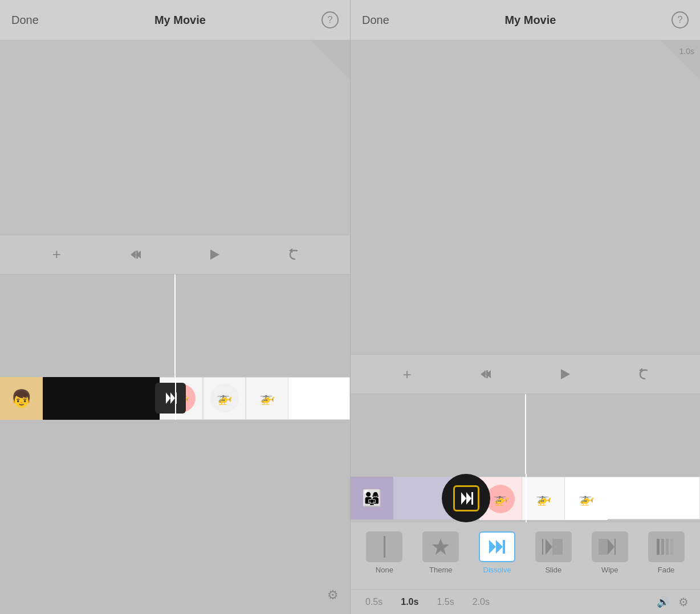 This screenshot has height=614, width=700. I want to click on right-done-button: Done, so click(376, 21).